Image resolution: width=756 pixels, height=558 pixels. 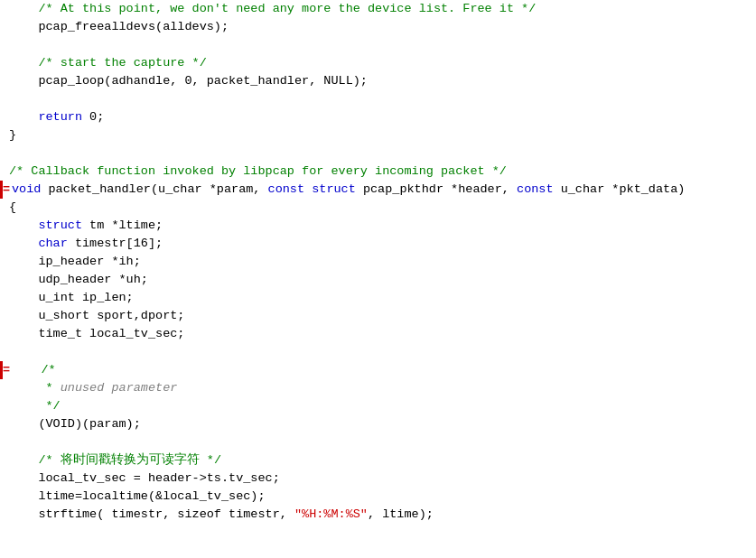 What do you see at coordinates (378, 370) in the screenshot?
I see `code-line-21: = /*` at bounding box center [378, 370].